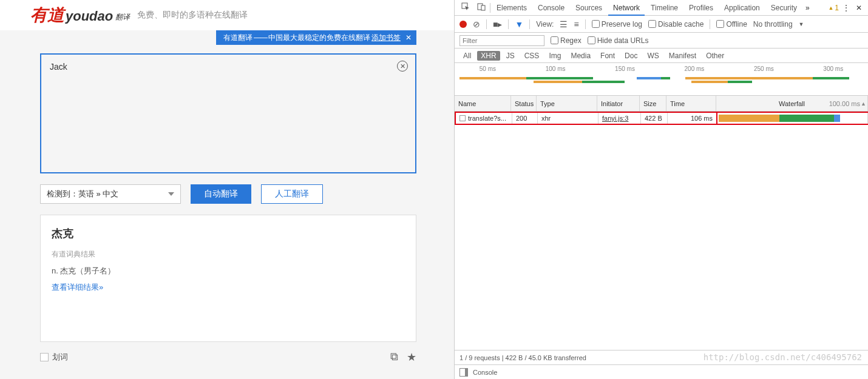 Image resolution: width=868 pixels, height=379 pixels. What do you see at coordinates (485, 372) in the screenshot?
I see `drawer-console-tab: Console` at bounding box center [485, 372].